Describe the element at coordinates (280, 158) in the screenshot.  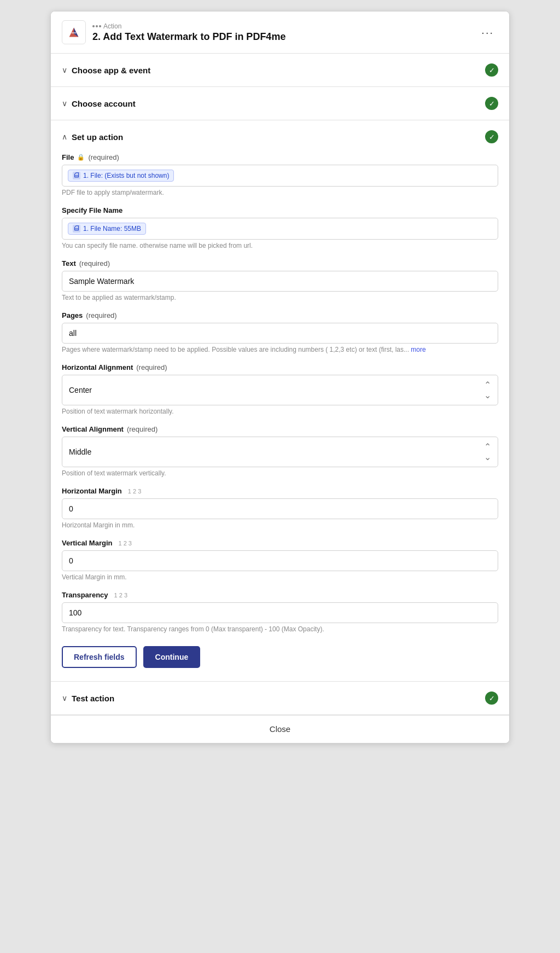
I see `file-label: File 🔒 (required)` at that location.